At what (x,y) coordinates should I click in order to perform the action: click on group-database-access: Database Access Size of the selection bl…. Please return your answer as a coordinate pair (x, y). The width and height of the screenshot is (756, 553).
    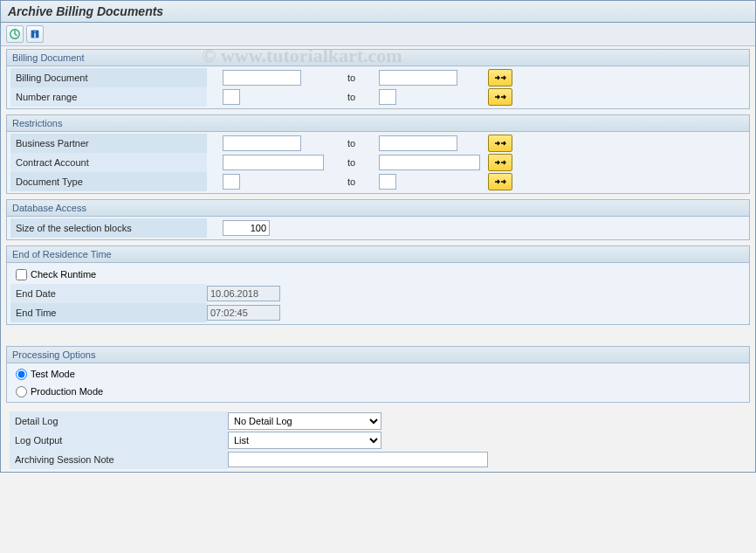
    Looking at the image, I should click on (378, 220).